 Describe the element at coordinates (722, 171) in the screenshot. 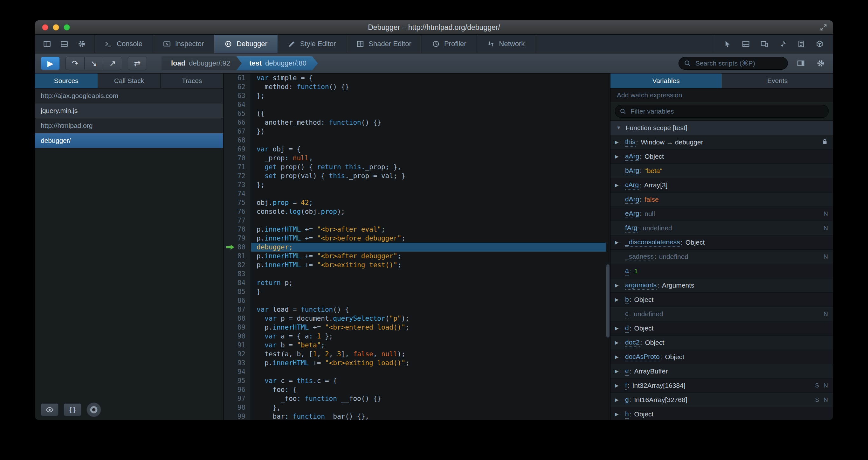

I see `variable-row: bArg:"beta"` at that location.